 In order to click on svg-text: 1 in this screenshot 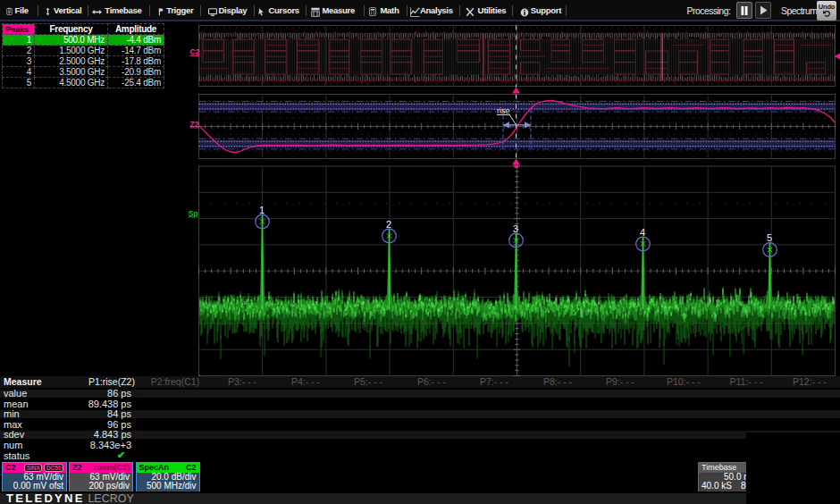, I will do `click(262, 210)`.